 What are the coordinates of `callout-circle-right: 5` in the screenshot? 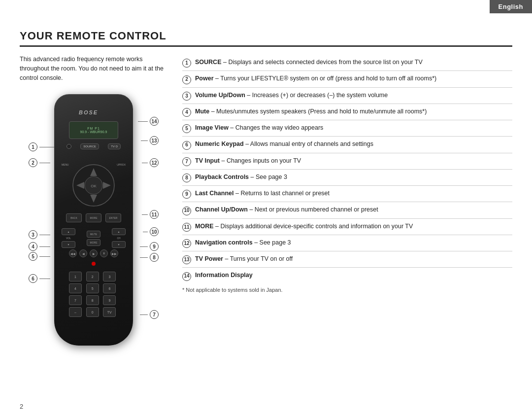 It's located at (187, 129).